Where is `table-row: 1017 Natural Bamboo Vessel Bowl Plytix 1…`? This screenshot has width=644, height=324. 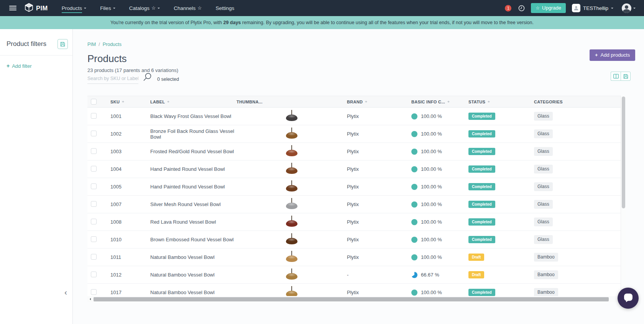 table-row: 1017 Natural Bamboo Vessel Bowl Plytix 1… is located at coordinates (354, 290).